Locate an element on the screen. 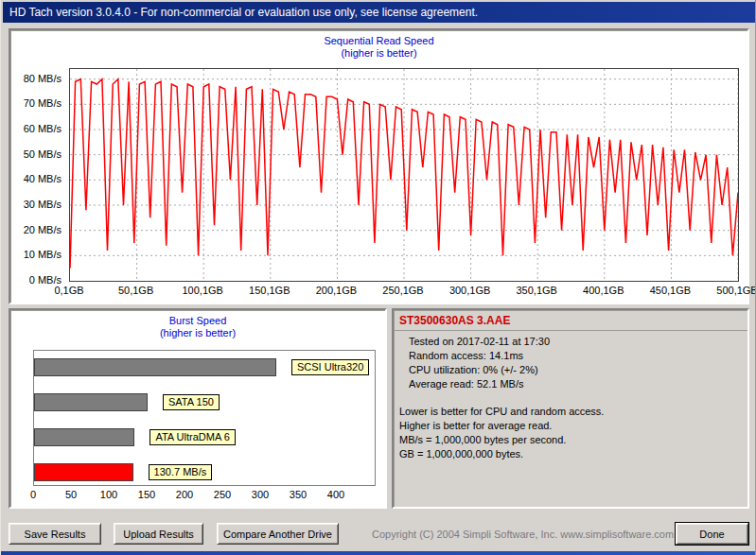 This screenshot has width=756, height=555. burst-bar-label: SCSI Ultra320 is located at coordinates (330, 367).